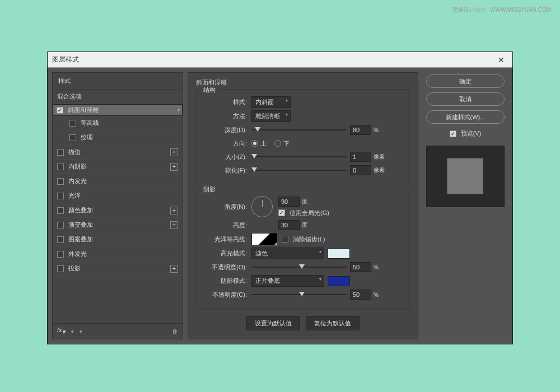  I want to click on sidebar-item: 投影+, so click(118, 269).